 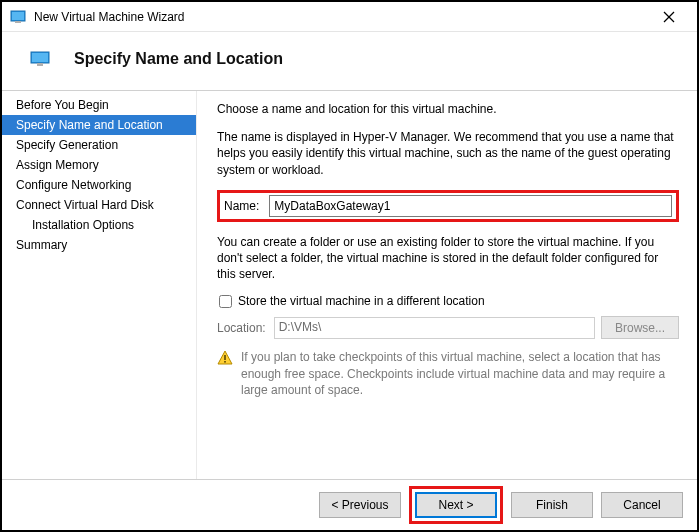 I want to click on desc-text: The name is displayed in Hyper-V Manager…, so click(x=448, y=154).